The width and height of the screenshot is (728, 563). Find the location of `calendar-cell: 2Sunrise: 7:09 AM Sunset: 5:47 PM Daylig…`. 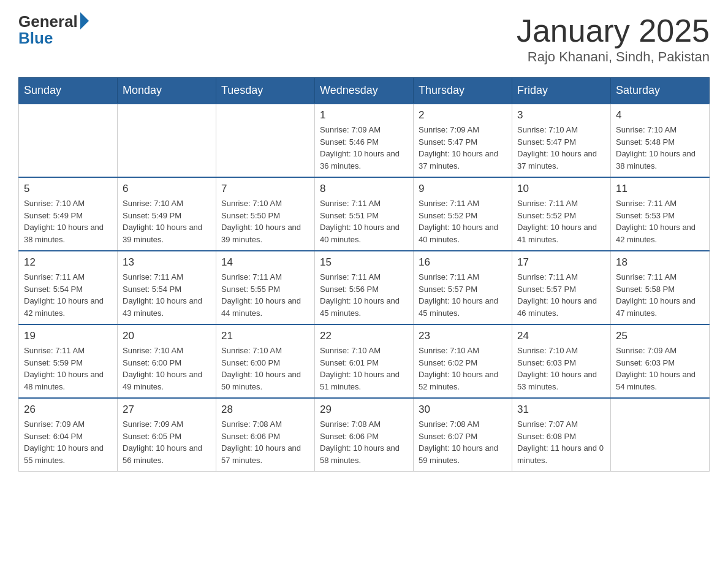

calendar-cell: 2Sunrise: 7:09 AM Sunset: 5:47 PM Daylig… is located at coordinates (463, 140).